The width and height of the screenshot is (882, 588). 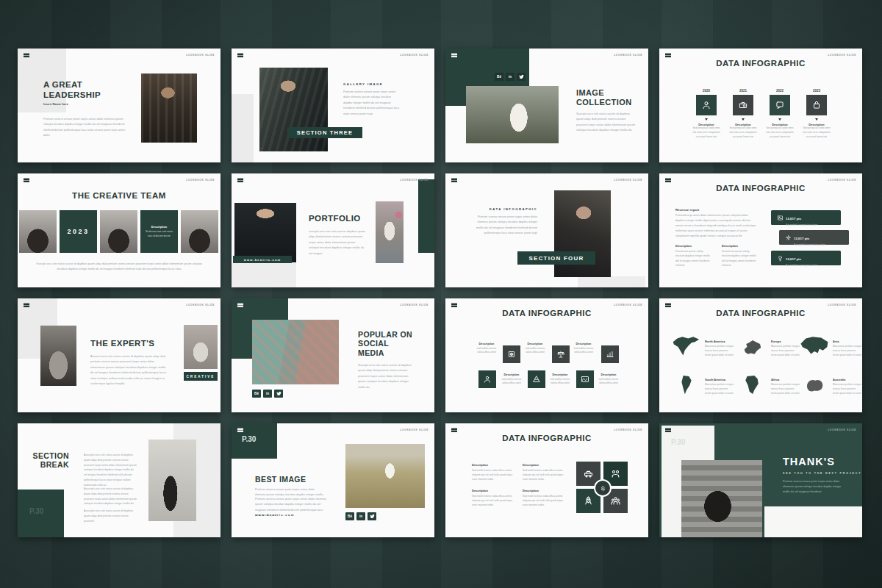 What do you see at coordinates (201, 347) in the screenshot?
I see `photo-expert-portrait` at bounding box center [201, 347].